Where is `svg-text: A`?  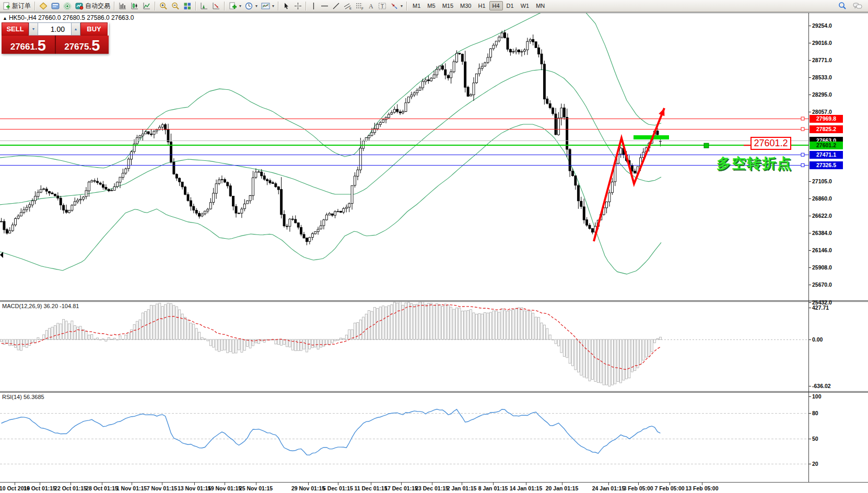 svg-text: A is located at coordinates (371, 6).